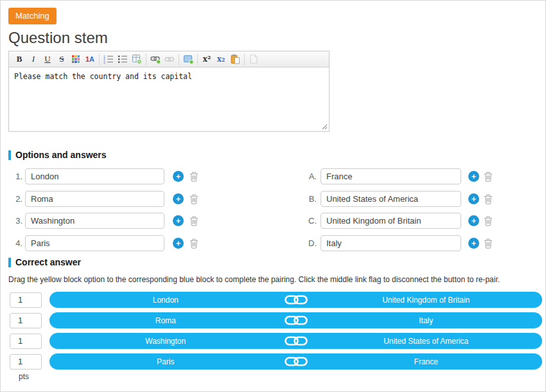  I want to click on answer-letter-label: B., so click(310, 199).